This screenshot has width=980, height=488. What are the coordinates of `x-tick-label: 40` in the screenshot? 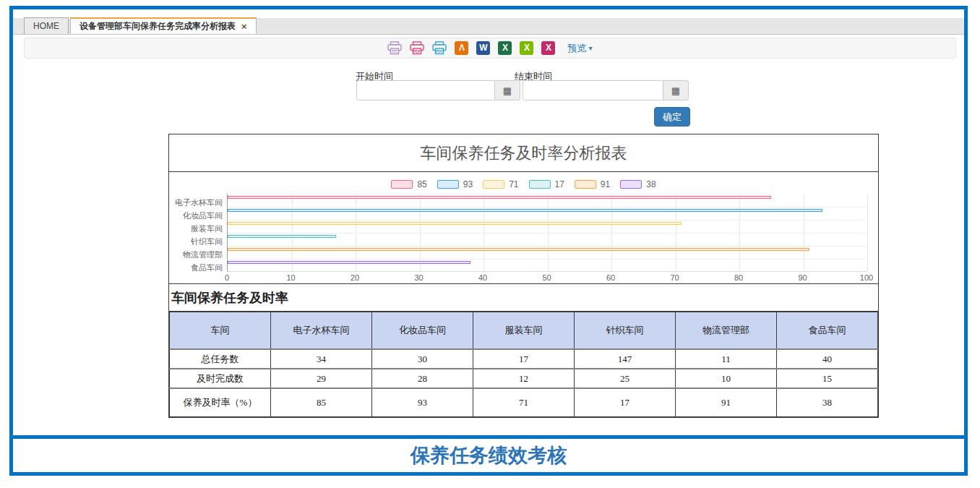 It's located at (483, 278).